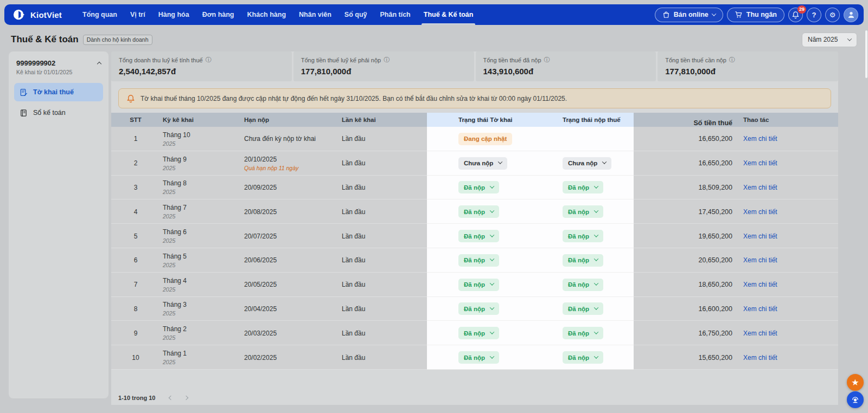 This screenshot has width=868, height=413. I want to click on payment-status-cell, so click(582, 139).